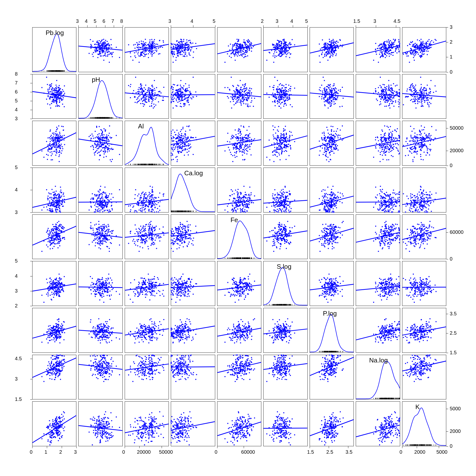 The height and width of the screenshot is (476, 476). Describe the element at coordinates (447, 72) in the screenshot. I see `axis-tick` at that location.